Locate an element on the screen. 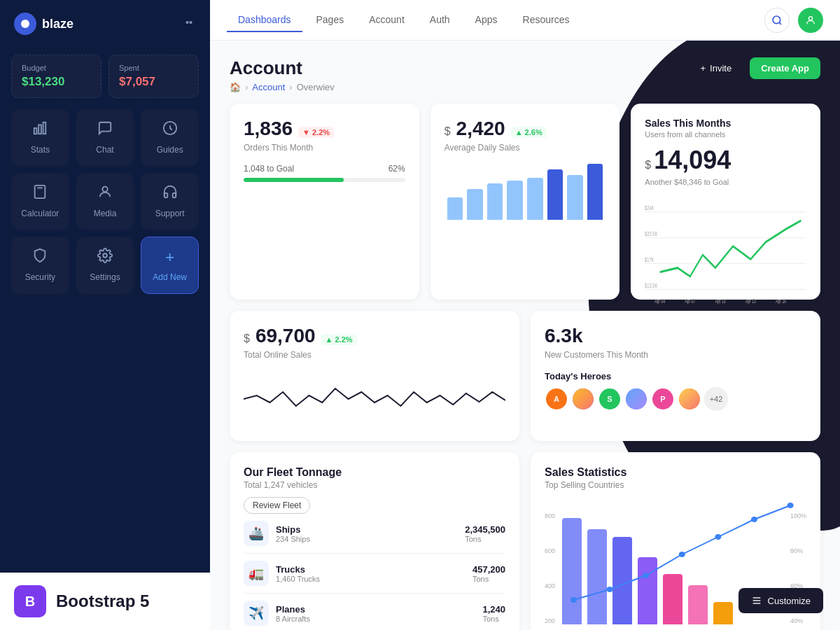 This screenshot has width=840, height=630. invite-label: Invite is located at coordinates (721, 69).